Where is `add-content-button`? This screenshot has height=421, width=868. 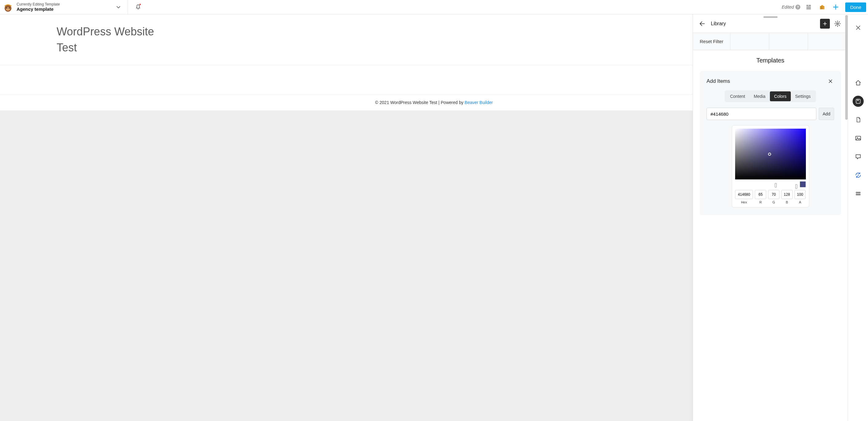 add-content-button is located at coordinates (836, 7).